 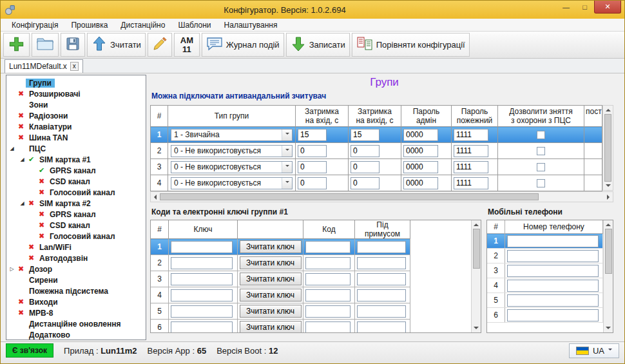 What do you see at coordinates (76, 204) in the screenshot?
I see `tree-item: ◢✖SIM картка #2` at bounding box center [76, 204].